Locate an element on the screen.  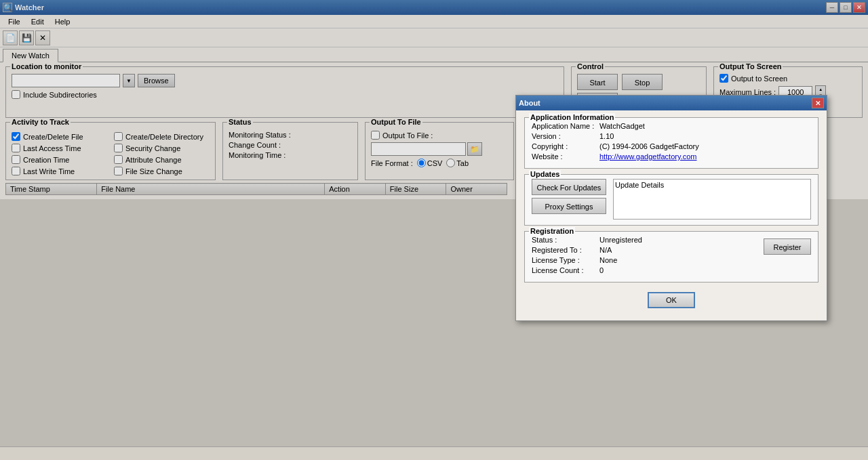
register-button: Register is located at coordinates (787, 247).